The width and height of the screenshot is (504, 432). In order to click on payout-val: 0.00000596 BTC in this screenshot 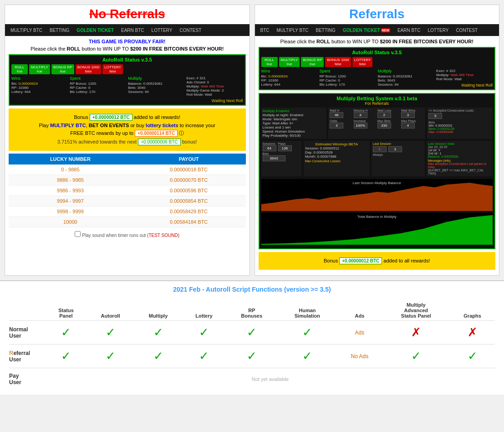, I will do `click(189, 190)`.